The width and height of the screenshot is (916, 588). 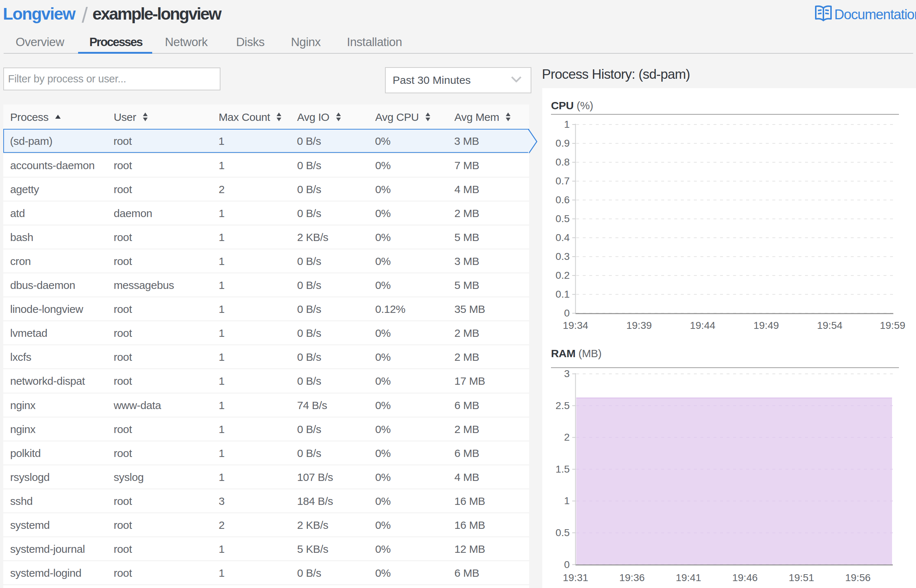 I want to click on svg-text: 3, so click(x=567, y=373).